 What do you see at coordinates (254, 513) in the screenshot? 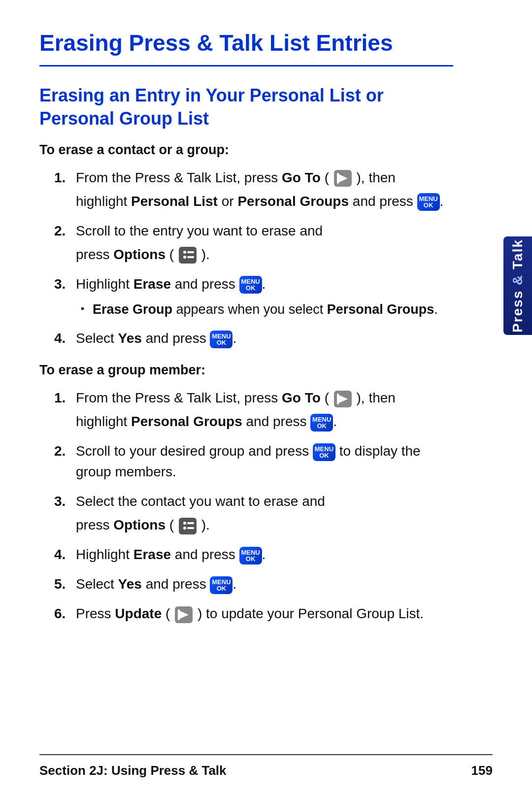
I see `step-2-3: Select the contact you want to erase and…` at bounding box center [254, 513].